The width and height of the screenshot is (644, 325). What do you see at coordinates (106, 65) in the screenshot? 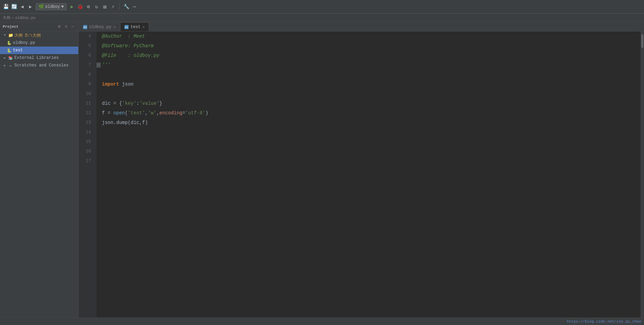
I see `code-text-7: '''` at bounding box center [106, 65].